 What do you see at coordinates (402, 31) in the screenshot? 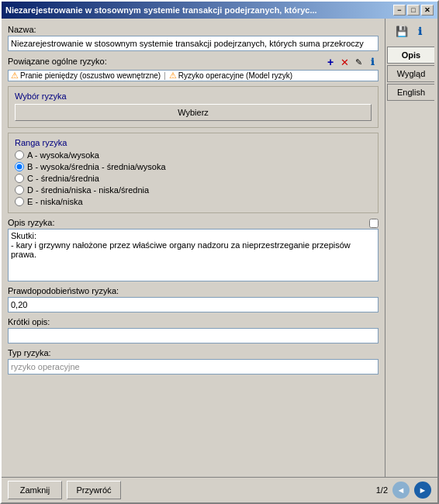
I see `save-icon: 💾` at bounding box center [402, 31].